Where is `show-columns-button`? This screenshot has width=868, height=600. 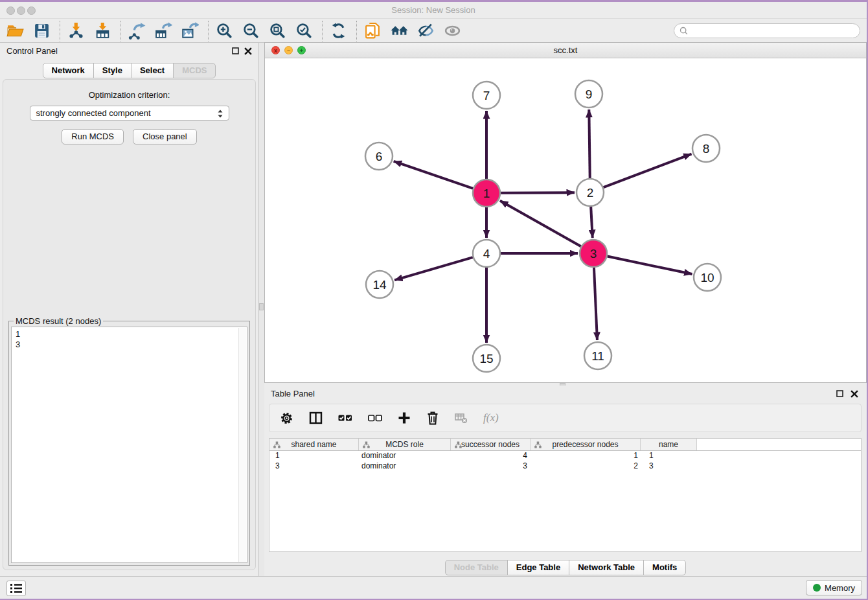 show-columns-button is located at coordinates (316, 418).